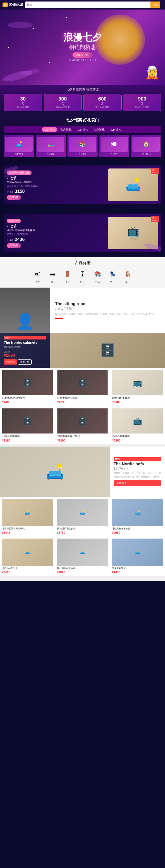  Describe the element at coordinates (102, 107) in the screenshot. I see `coupon-desc-3: 满2000元可用` at that location.